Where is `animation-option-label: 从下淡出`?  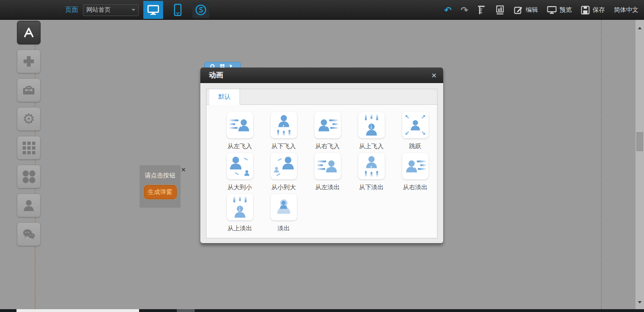 animation-option-label: 从下淡出 is located at coordinates (372, 187).